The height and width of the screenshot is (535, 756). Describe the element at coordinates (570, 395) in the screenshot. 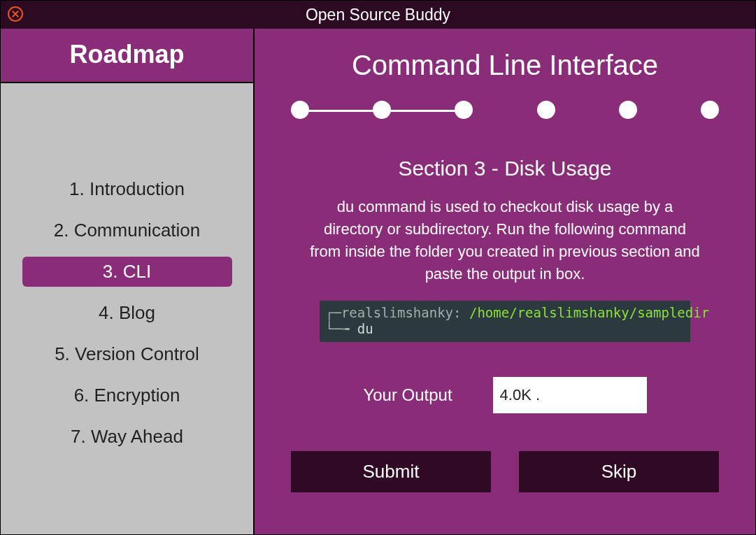

I see `output-input` at that location.